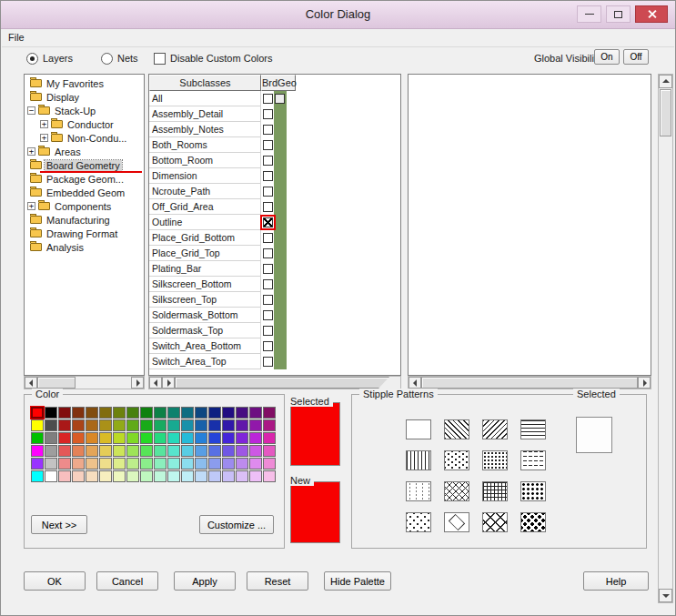 This screenshot has width=676, height=616. What do you see at coordinates (666, 82) in the screenshot?
I see `scroll-up-button` at bounding box center [666, 82].